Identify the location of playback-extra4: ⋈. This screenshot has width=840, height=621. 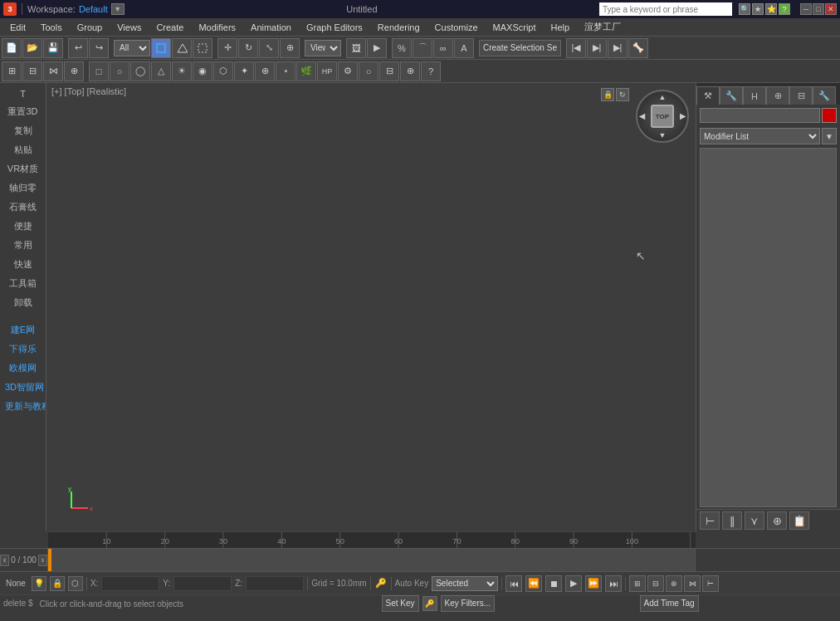
(692, 584).